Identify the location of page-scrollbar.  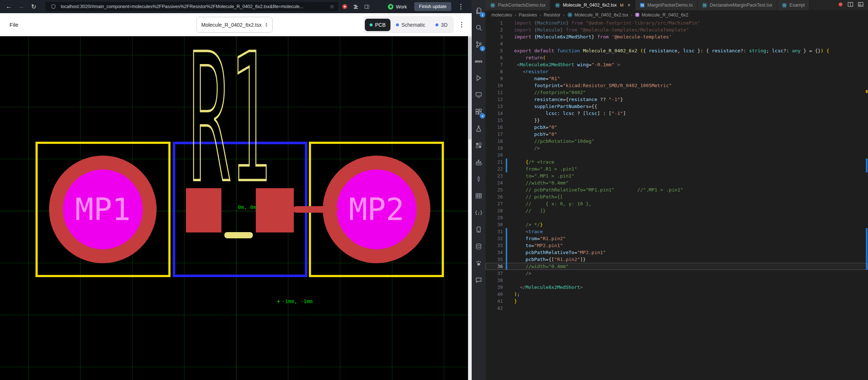
(470, 208).